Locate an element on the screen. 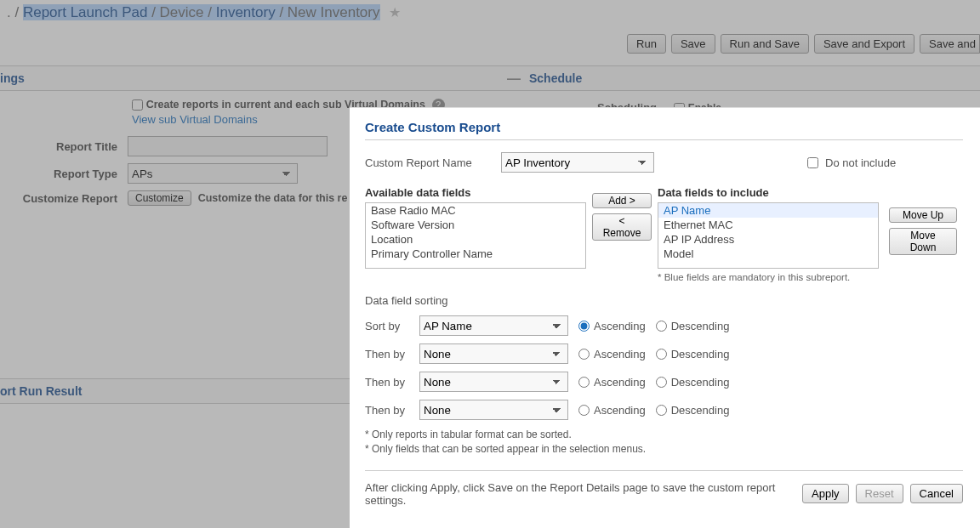 The image size is (980, 528). sort4-desc-radio is located at coordinates (662, 410).